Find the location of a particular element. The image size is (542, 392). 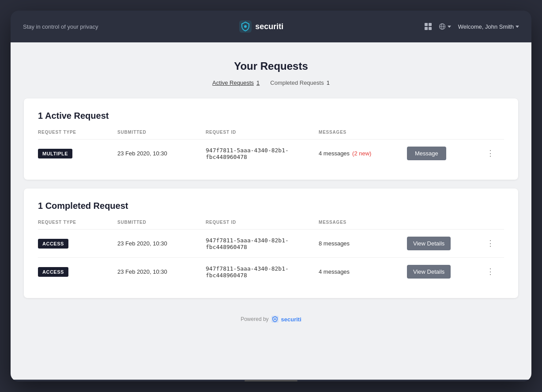

badge-access-1: ACCESS is located at coordinates (78, 244).